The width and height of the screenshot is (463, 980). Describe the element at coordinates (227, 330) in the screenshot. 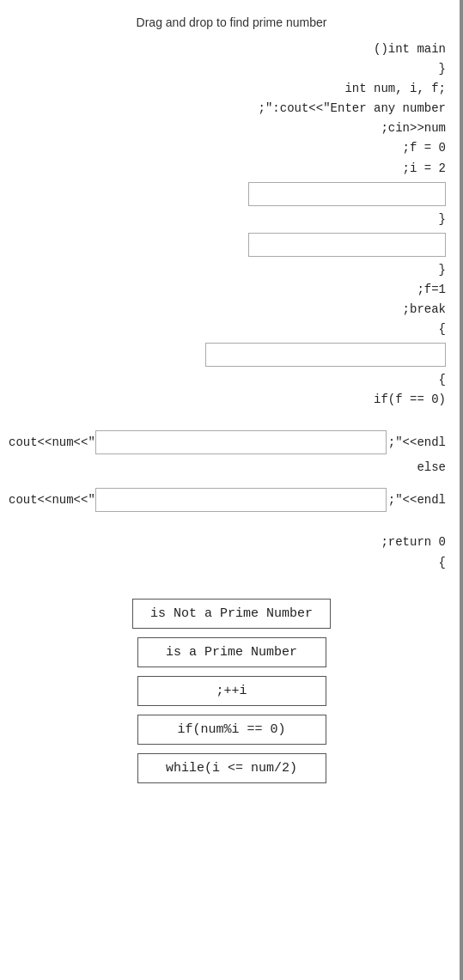

I see `line-brace4: {` at that location.